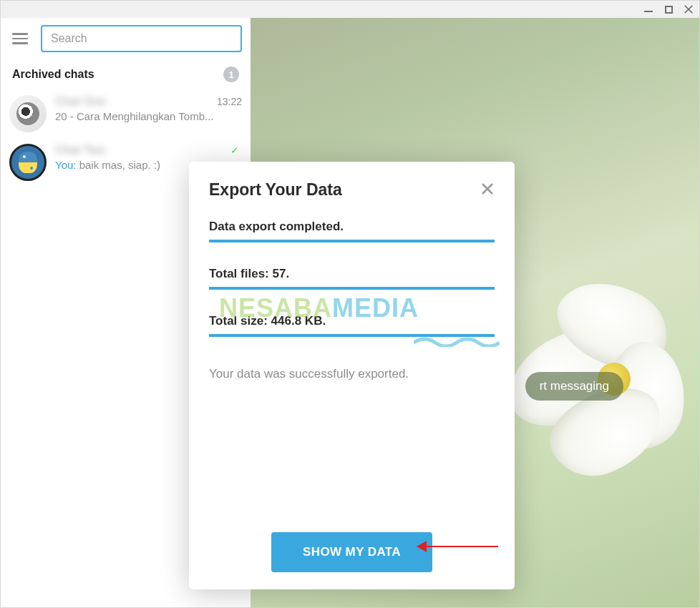  Describe the element at coordinates (80, 102) in the screenshot. I see `chat-name: Chat One` at that location.